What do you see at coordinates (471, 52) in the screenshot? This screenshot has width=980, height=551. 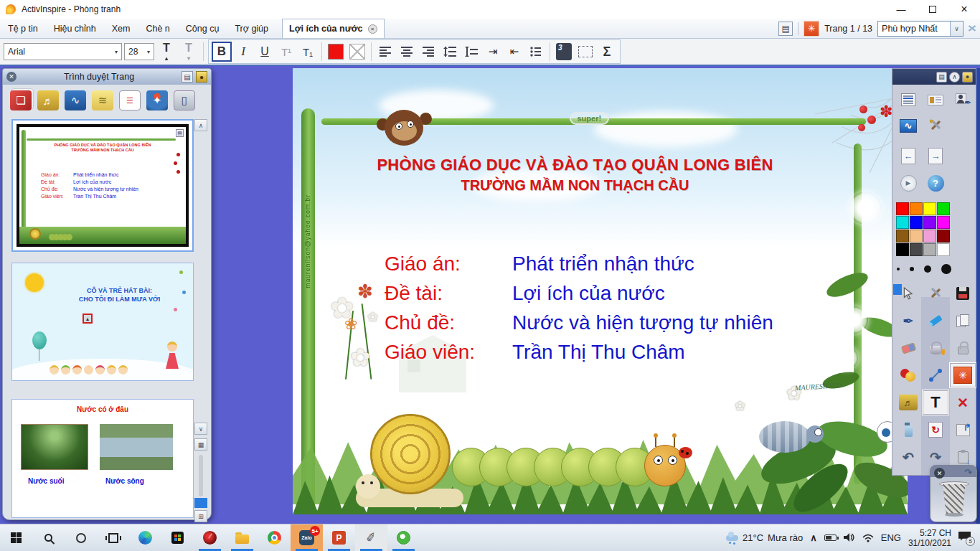 I see `line-spacing-decrease-button` at bounding box center [471, 52].